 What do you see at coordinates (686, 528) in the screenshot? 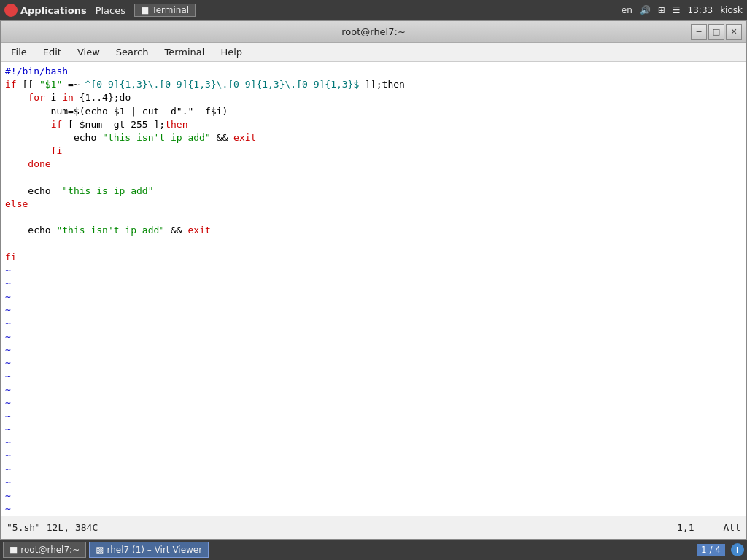
I see `cursor-position: 1,1` at bounding box center [686, 528].